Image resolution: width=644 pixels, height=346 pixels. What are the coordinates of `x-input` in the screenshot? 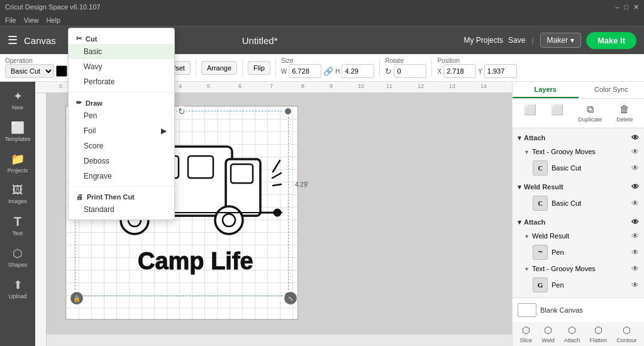 It's located at (460, 71).